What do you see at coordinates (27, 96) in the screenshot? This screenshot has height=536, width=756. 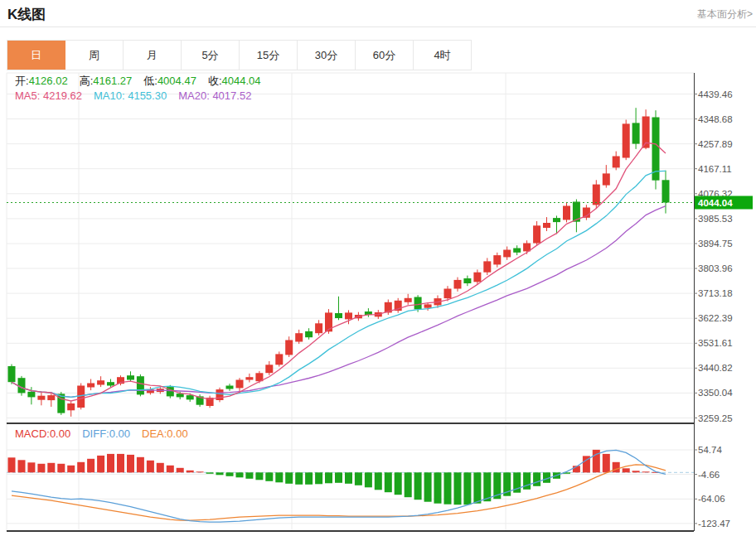 I see `ma5-label: MA5:` at bounding box center [27, 96].